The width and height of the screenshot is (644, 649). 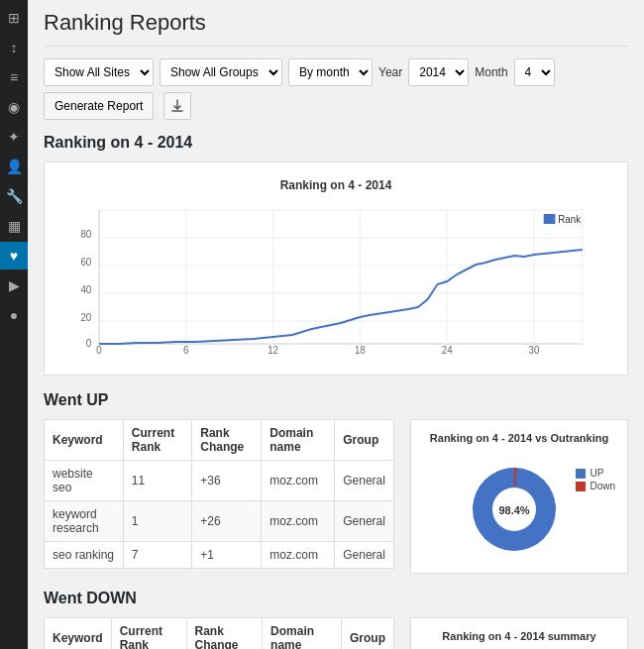 What do you see at coordinates (219, 496) in the screenshot?
I see `went-up-table-section: Keyword Current Rank Rank Change Domain …` at bounding box center [219, 496].